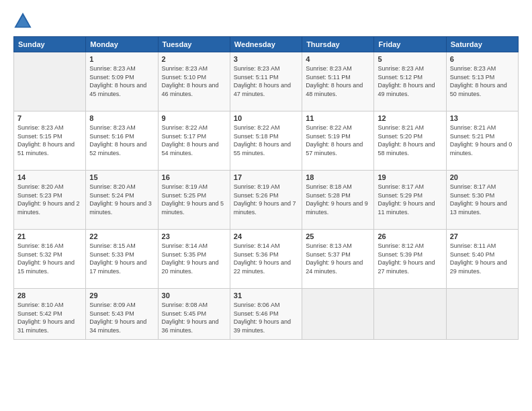 Image resolution: width=532 pixels, height=411 pixels. What do you see at coordinates (193, 200) in the screenshot?
I see `calendar-cell: 16Sunrise: 8:19 AM Sunset: 5:25 PM Dayli…` at bounding box center [193, 200].